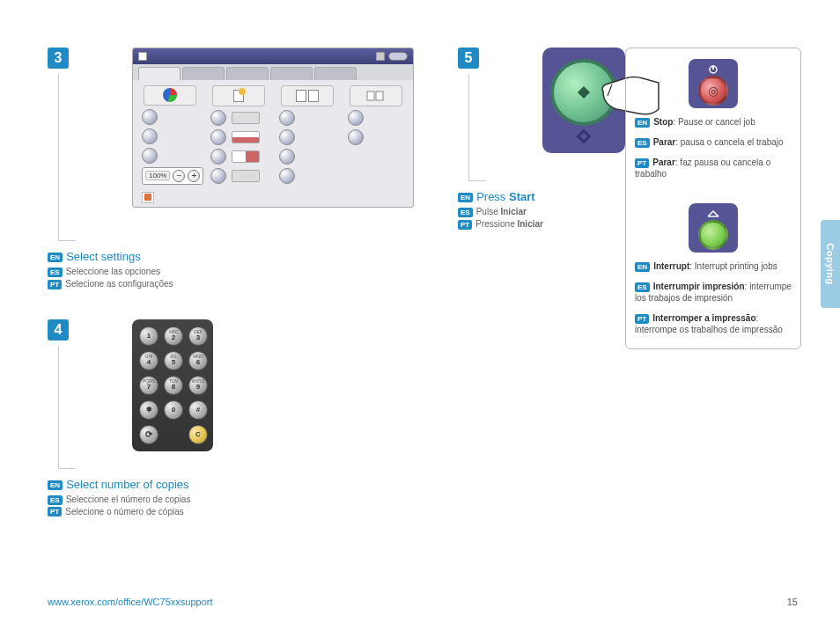 This screenshot has width=840, height=630. What do you see at coordinates (173, 336) in the screenshot?
I see `key-2: ABC2` at bounding box center [173, 336].